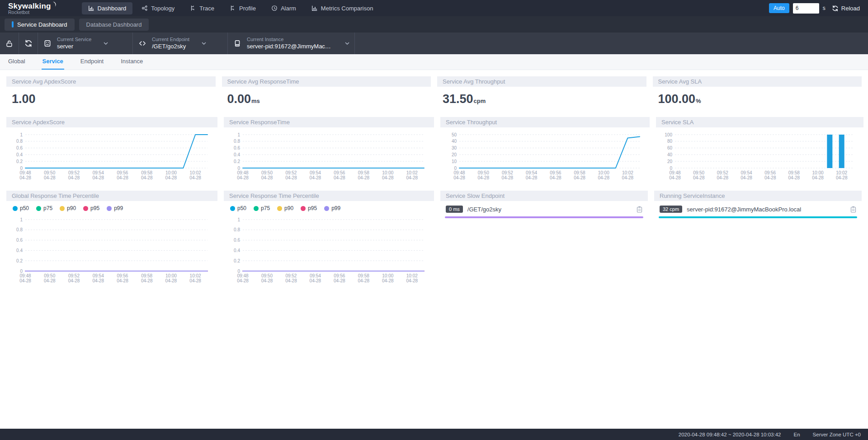 The width and height of the screenshot is (868, 440). Describe the element at coordinates (758, 94) in the screenshot. I see `card-service-avg-sla: Service Avg SLA 100.00%` at that location.